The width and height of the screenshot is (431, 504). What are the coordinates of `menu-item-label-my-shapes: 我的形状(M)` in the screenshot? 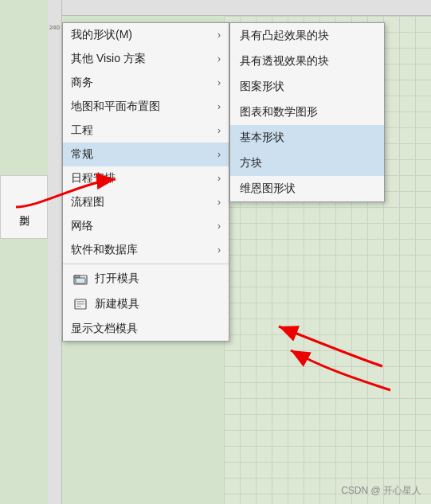 It's located at (143, 35).